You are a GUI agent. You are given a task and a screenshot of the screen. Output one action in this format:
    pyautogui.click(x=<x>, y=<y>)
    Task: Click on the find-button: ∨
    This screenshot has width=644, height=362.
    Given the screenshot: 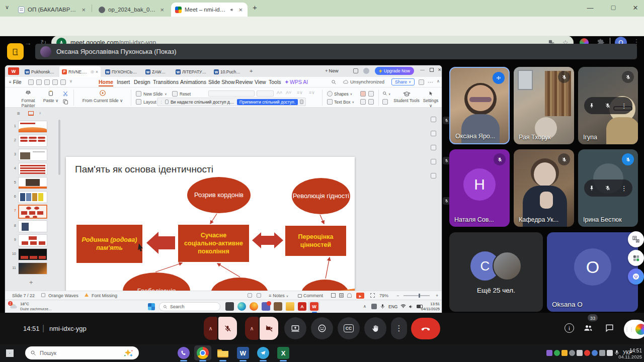 What is the action you would take?
    pyautogui.click(x=386, y=94)
    